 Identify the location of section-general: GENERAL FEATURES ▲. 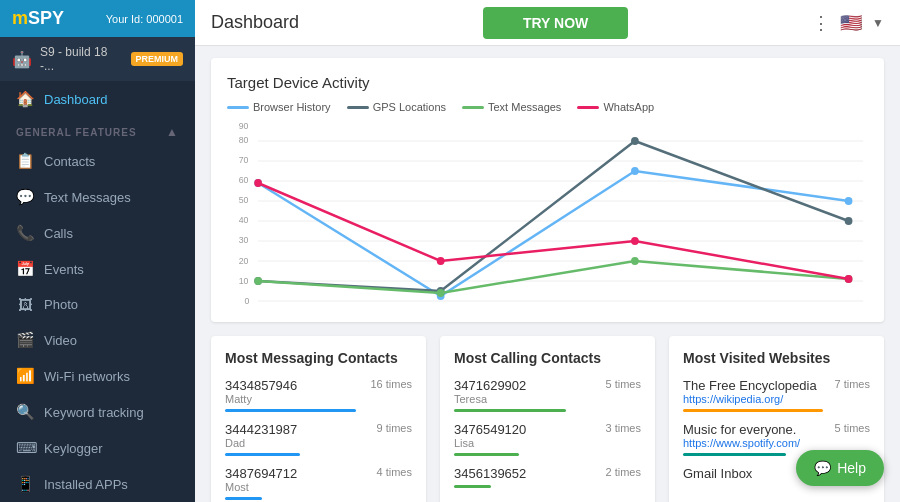
(98, 130).